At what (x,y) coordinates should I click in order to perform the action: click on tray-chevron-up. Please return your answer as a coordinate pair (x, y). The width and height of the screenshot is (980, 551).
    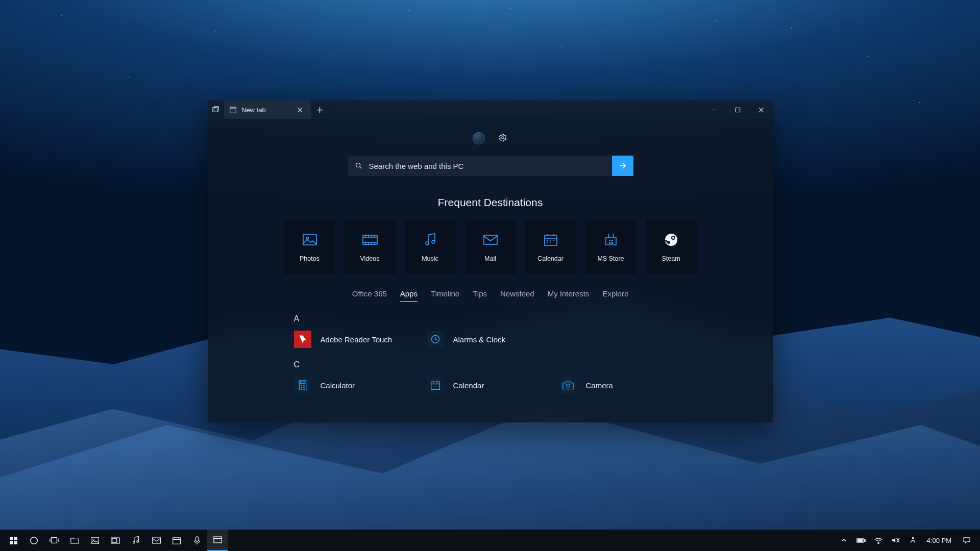
    Looking at the image, I should click on (844, 540).